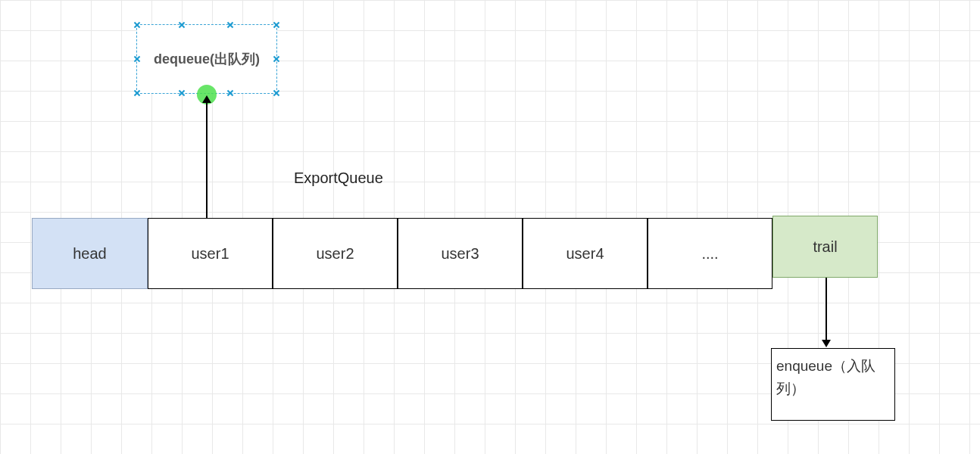 The image size is (980, 454). I want to click on dequeue-box: dequeue(出队列), so click(207, 59).